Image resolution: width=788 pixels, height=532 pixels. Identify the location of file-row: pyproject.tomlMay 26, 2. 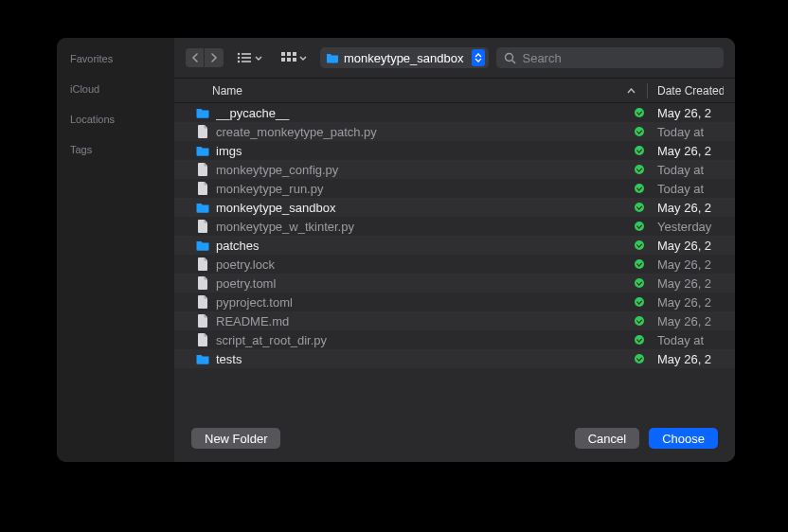
(455, 302).